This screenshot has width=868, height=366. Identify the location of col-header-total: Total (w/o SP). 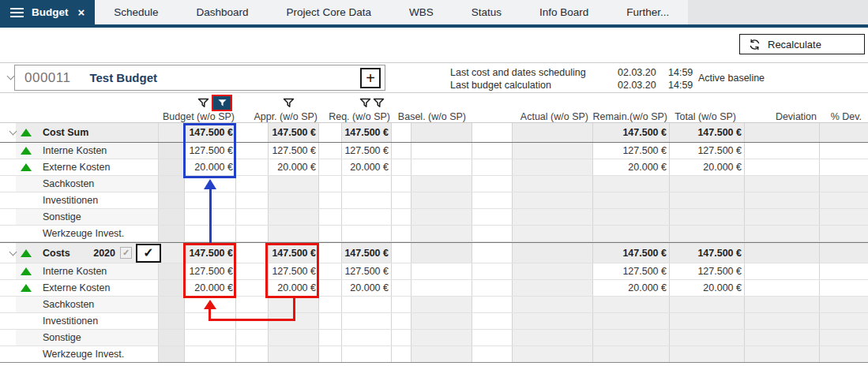
(706, 117).